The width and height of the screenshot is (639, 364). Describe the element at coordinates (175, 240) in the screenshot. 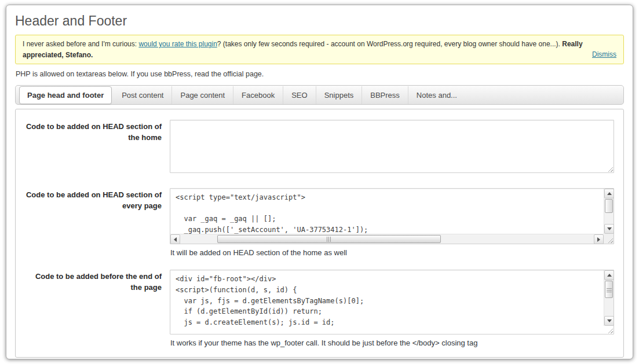

I see `arrow-left-icon` at that location.